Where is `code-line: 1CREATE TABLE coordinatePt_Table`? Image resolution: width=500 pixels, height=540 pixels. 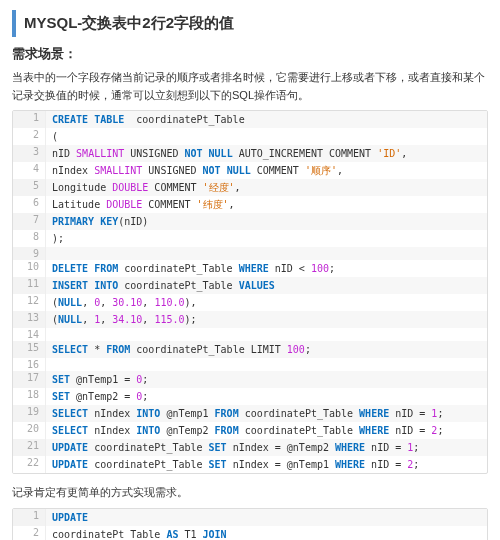 code-line: 1CREATE TABLE coordinatePt_Table is located at coordinates (250, 120).